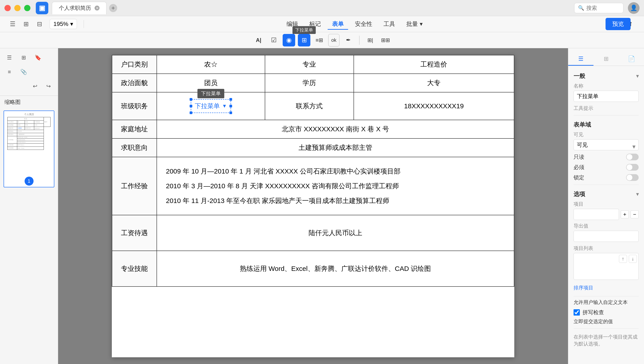 This screenshot has width=644, height=364. What do you see at coordinates (581, 59) in the screenshot?
I see `panel-tab-properties: ☰` at bounding box center [581, 59].